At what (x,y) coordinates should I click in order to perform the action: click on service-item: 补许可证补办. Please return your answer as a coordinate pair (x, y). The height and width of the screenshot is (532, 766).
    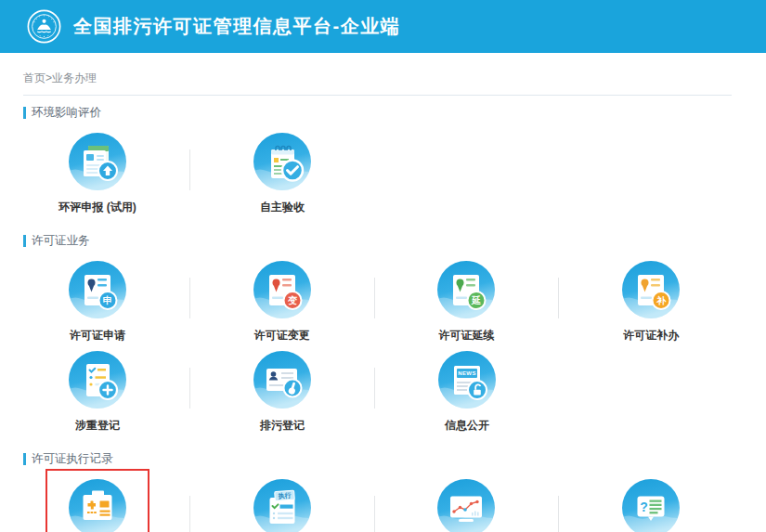
    Looking at the image, I should click on (651, 301).